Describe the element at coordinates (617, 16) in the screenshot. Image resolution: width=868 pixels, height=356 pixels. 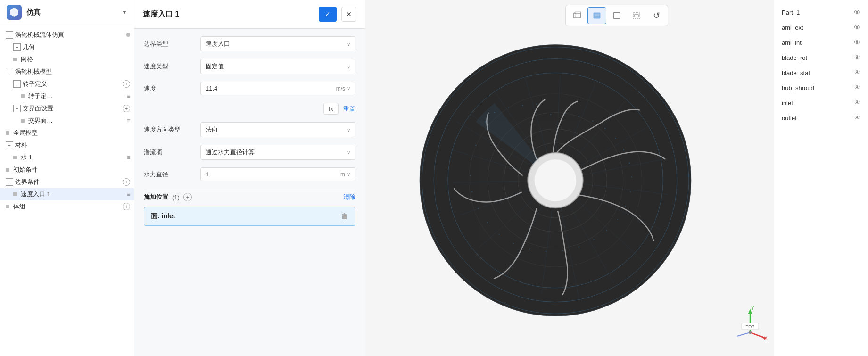
I see `wireframe-view-button` at that location.